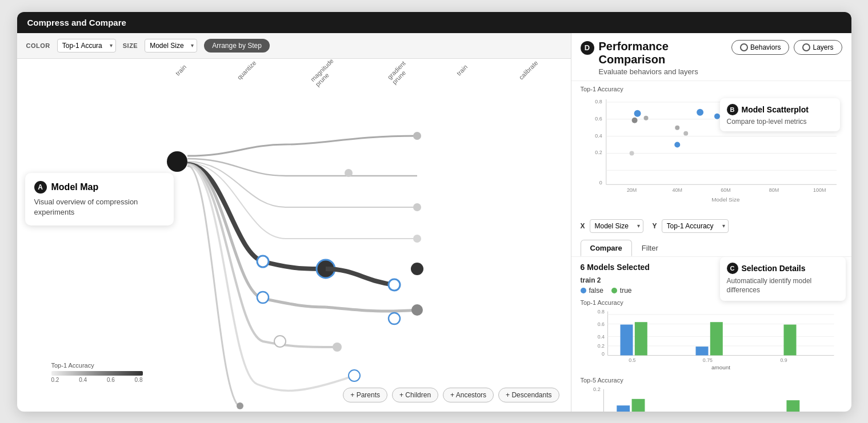 Image resolution: width=868 pixels, height=423 pixels. I want to click on svg-text: Model Size, so click(726, 200).